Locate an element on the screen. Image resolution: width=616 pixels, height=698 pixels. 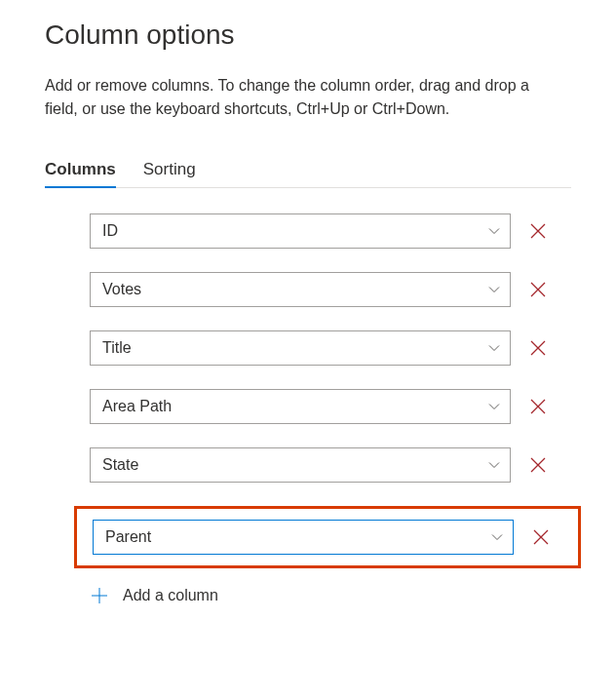
dropdown-label: State is located at coordinates (121, 465).